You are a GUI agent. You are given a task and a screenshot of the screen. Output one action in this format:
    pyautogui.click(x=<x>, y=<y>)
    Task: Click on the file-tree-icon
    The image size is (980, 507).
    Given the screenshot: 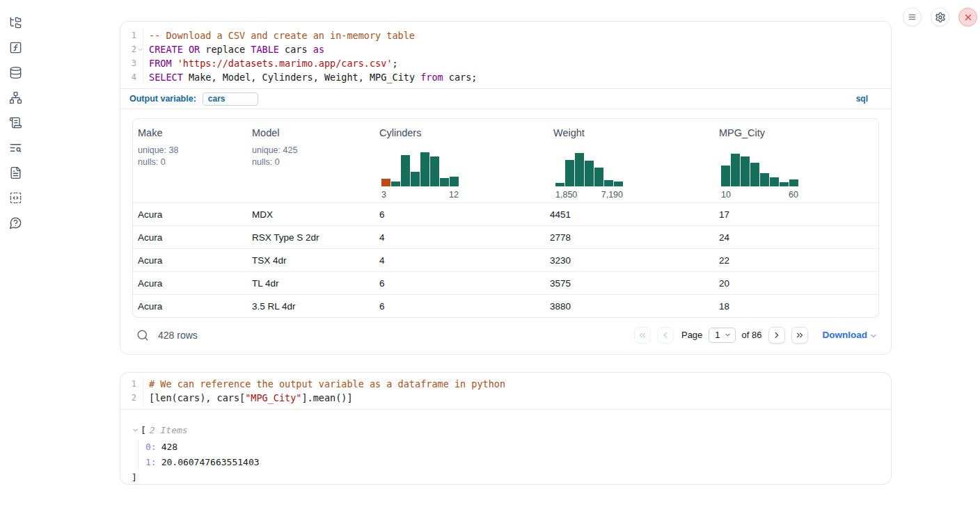 What is the action you would take?
    pyautogui.click(x=15, y=22)
    